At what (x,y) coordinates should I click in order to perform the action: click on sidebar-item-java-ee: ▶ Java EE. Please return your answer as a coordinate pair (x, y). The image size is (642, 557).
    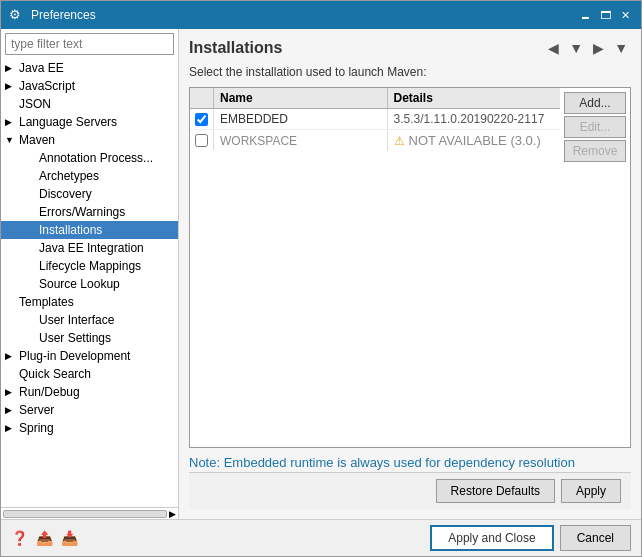
    Looking at the image, I should click on (90, 68).